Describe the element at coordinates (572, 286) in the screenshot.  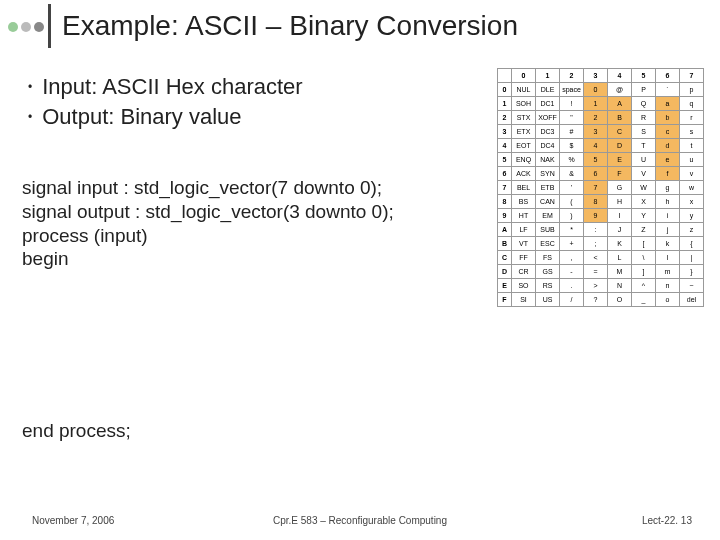
I see `ascii-cell: .` at that location.